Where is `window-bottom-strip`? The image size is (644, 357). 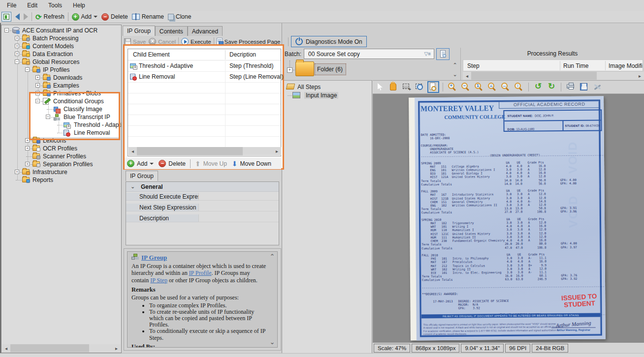
window-bottom-strip is located at coordinates (322, 355).